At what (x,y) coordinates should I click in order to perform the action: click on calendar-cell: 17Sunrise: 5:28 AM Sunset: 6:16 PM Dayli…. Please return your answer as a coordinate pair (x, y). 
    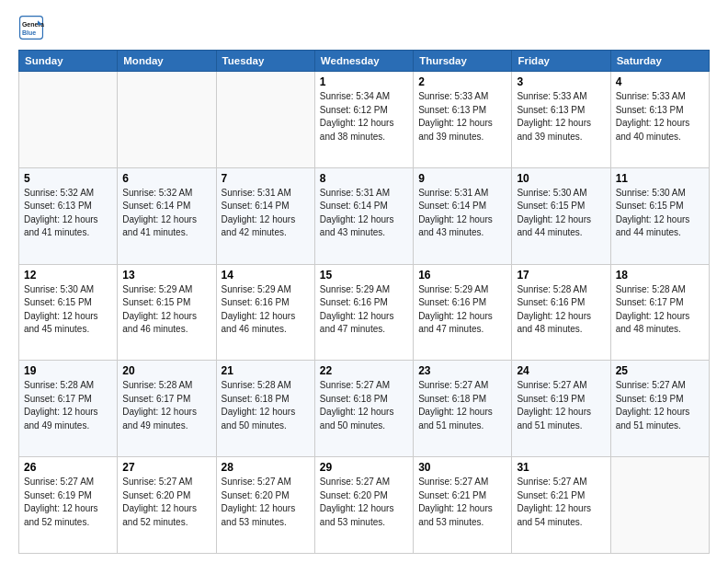
    Looking at the image, I should click on (561, 313).